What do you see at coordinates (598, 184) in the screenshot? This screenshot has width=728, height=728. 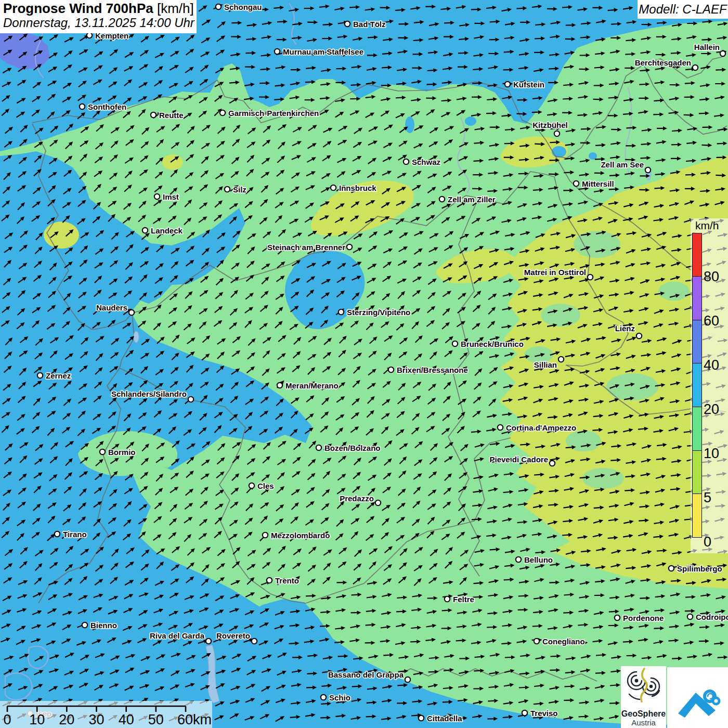 I see `city-label: Mittersill` at bounding box center [598, 184].